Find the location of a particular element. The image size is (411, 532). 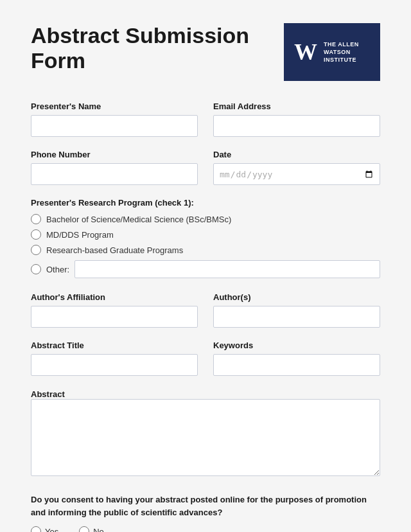

row-title-keywords: Abstract Title Keywords is located at coordinates (206, 359).